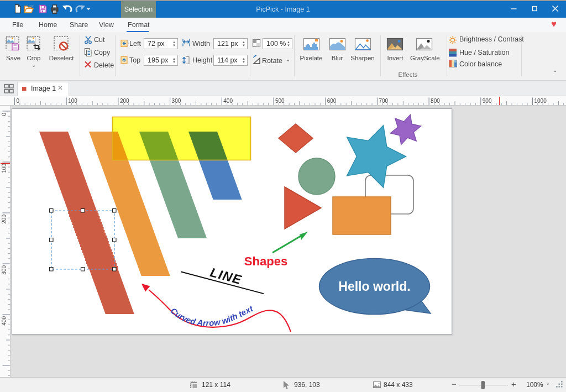 The width and height of the screenshot is (566, 392). What do you see at coordinates (541, 101) in the screenshot?
I see `svg-text: 1000` at bounding box center [541, 101].